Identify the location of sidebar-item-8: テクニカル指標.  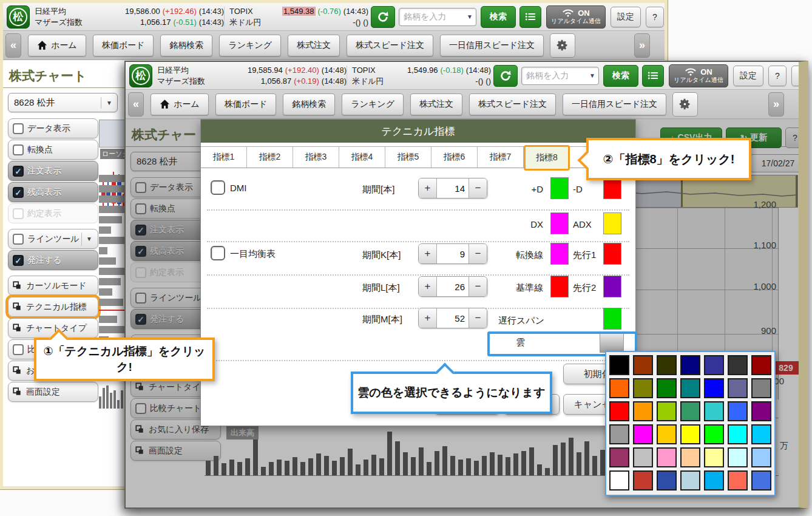
(53, 307).